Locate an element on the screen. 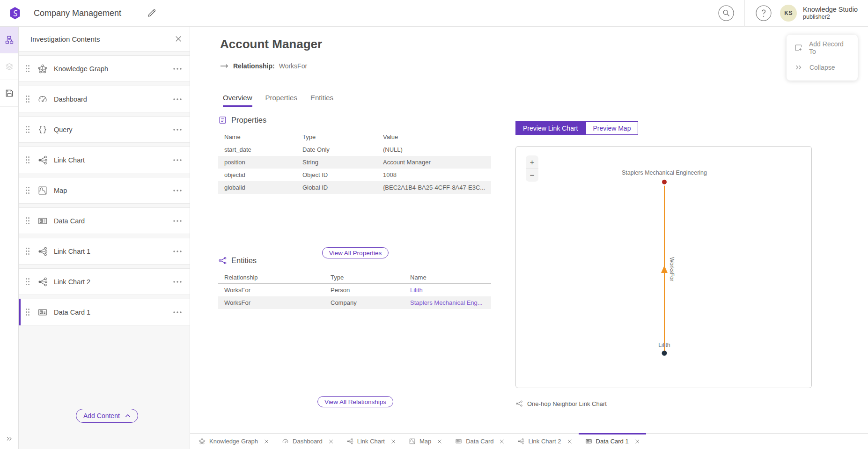 The height and width of the screenshot is (449, 868). zoom-in-button: + is located at coordinates (532, 162).